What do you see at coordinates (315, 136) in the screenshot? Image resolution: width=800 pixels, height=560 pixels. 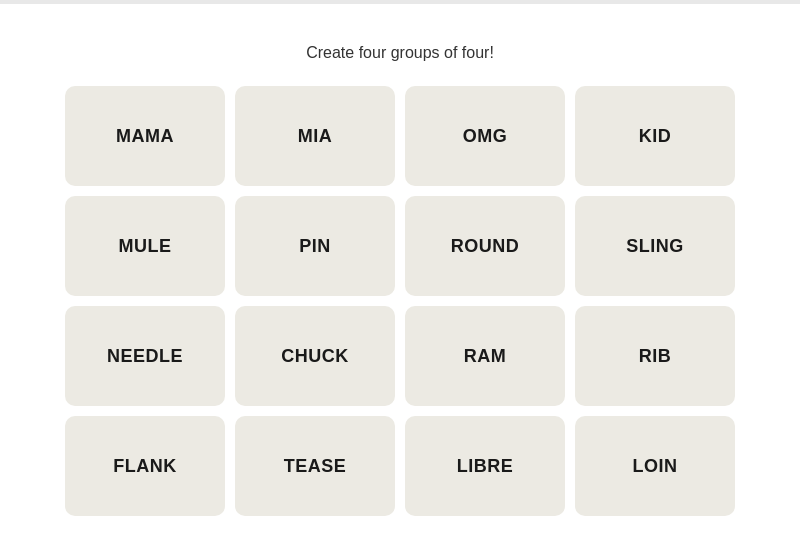 I see `word-tile: MIA` at bounding box center [315, 136].